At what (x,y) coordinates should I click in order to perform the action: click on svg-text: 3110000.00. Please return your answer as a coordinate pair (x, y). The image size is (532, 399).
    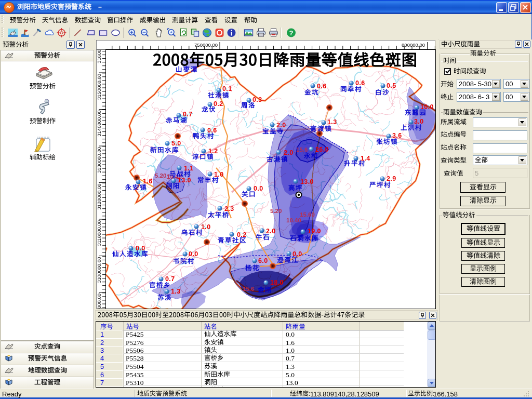
    Looking at the image, I should click on (99, 233).